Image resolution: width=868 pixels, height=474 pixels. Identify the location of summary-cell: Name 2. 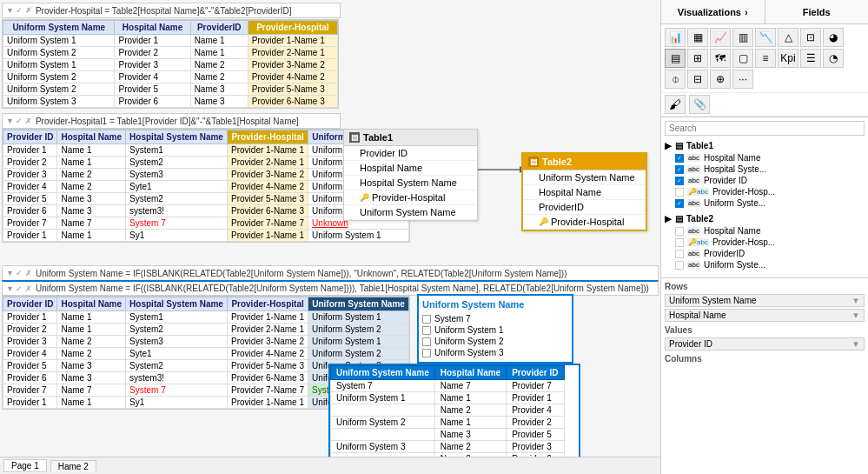
(470, 447).